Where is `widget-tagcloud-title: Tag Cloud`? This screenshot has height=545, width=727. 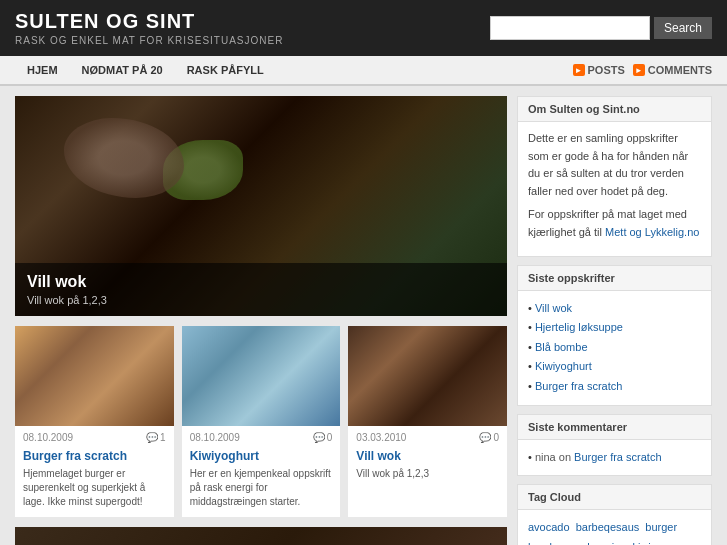 widget-tagcloud-title: Tag Cloud is located at coordinates (614, 498).